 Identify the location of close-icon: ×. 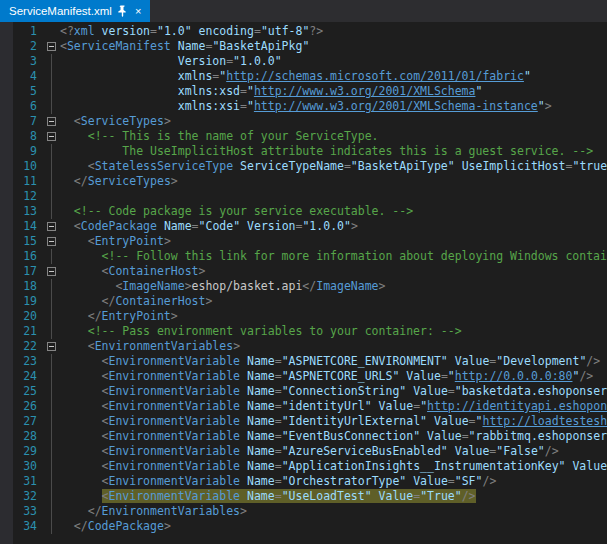
(138, 12).